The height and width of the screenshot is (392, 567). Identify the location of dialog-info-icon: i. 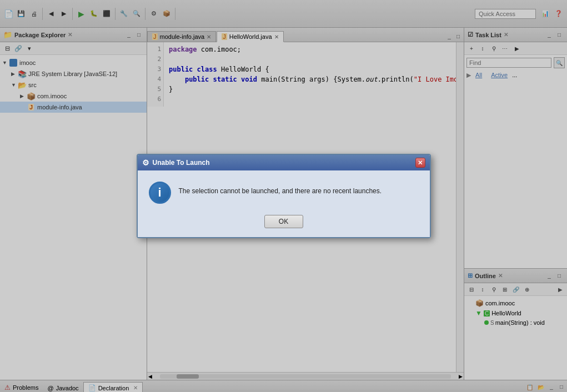
(160, 193).